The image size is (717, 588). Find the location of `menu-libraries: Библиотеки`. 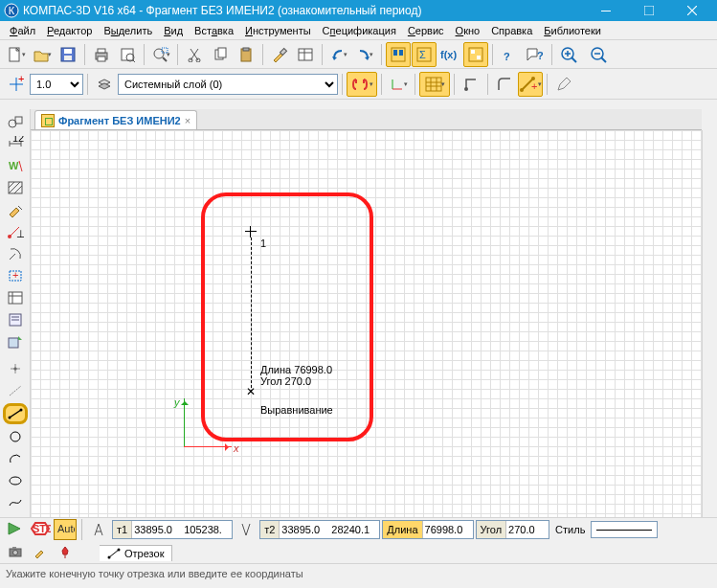

menu-libraries: Библиотеки is located at coordinates (572, 31).